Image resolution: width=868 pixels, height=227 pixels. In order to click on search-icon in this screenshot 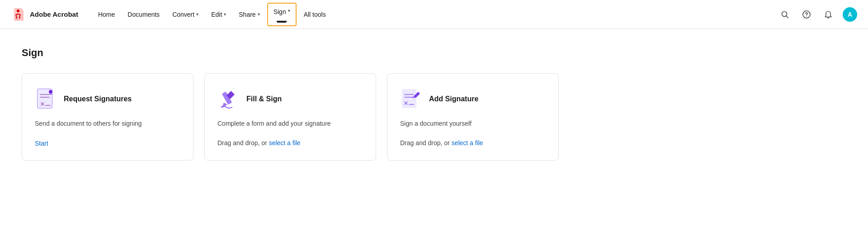, I will do `click(785, 14)`.